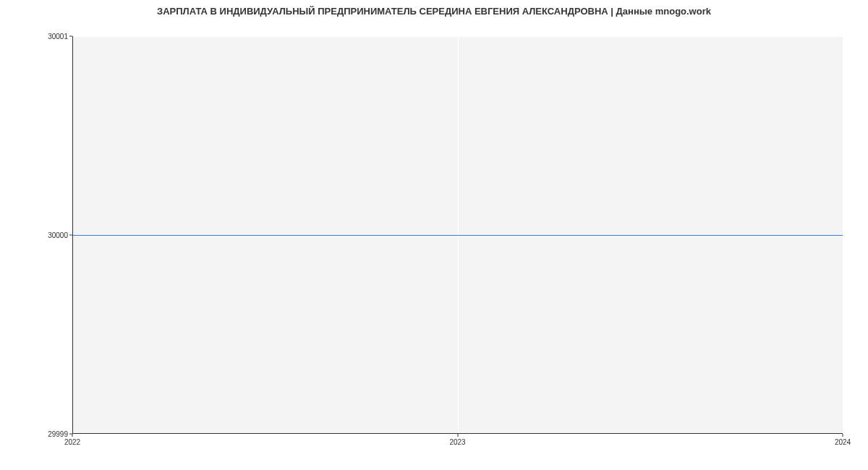  I want to click on x-tick-label: 2023, so click(457, 443).